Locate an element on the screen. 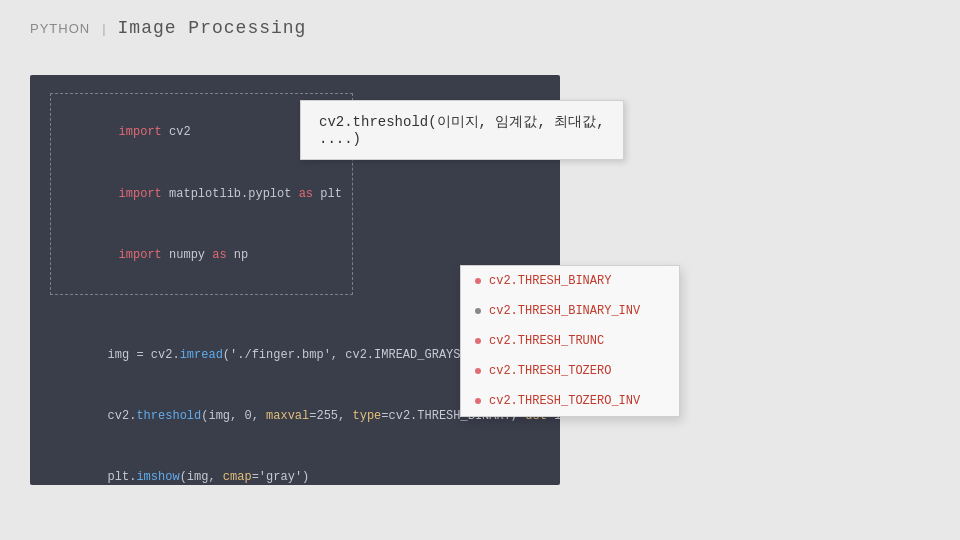  autocomplete-label-4: cv2.THRESH_TOZERO_INV is located at coordinates (564, 401).